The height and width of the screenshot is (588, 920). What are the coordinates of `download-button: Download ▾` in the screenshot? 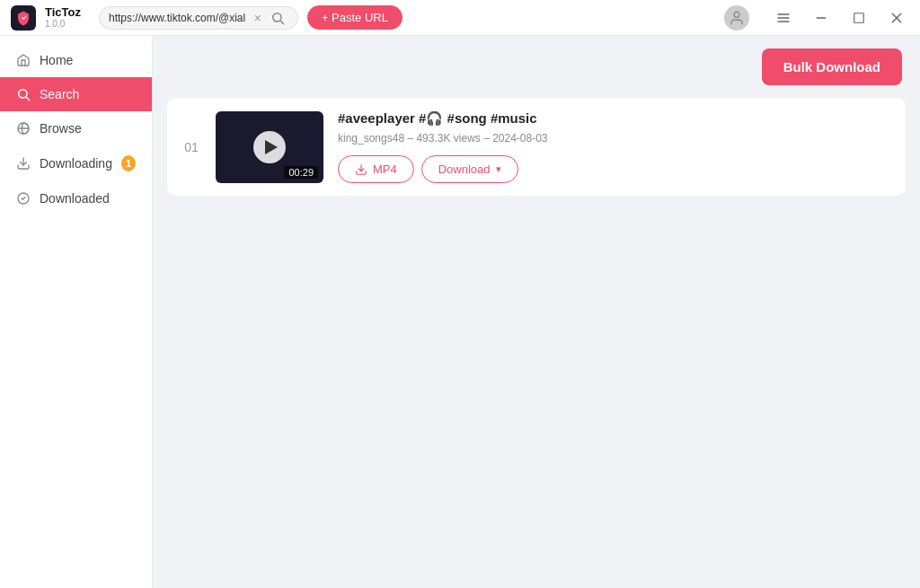 It's located at (470, 169).